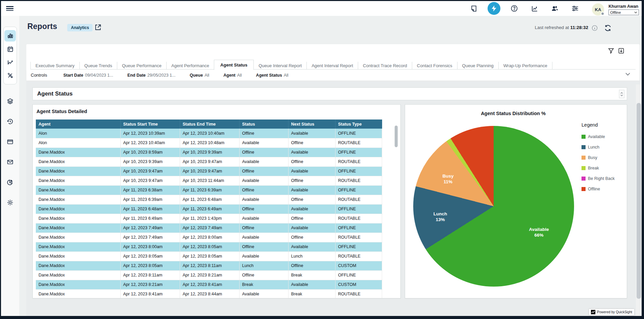  What do you see at coordinates (10, 101) in the screenshot?
I see `layers-icon` at bounding box center [10, 101].